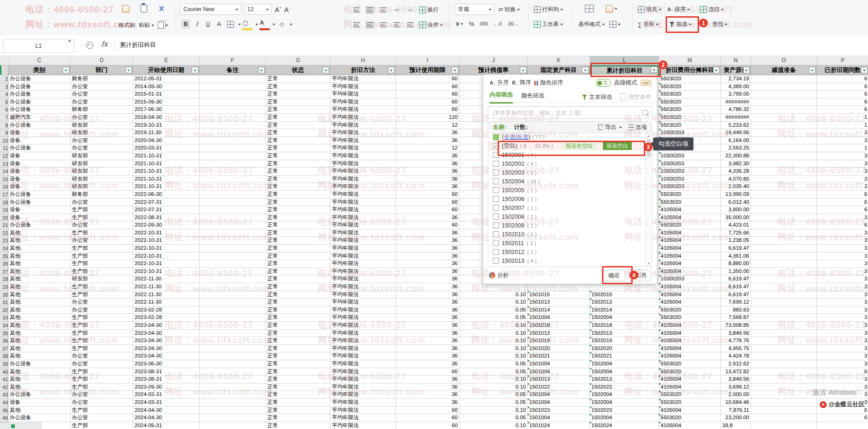 This screenshot has height=429, width=868. Describe the element at coordinates (233, 79) in the screenshot. I see `cell-F2` at that location.